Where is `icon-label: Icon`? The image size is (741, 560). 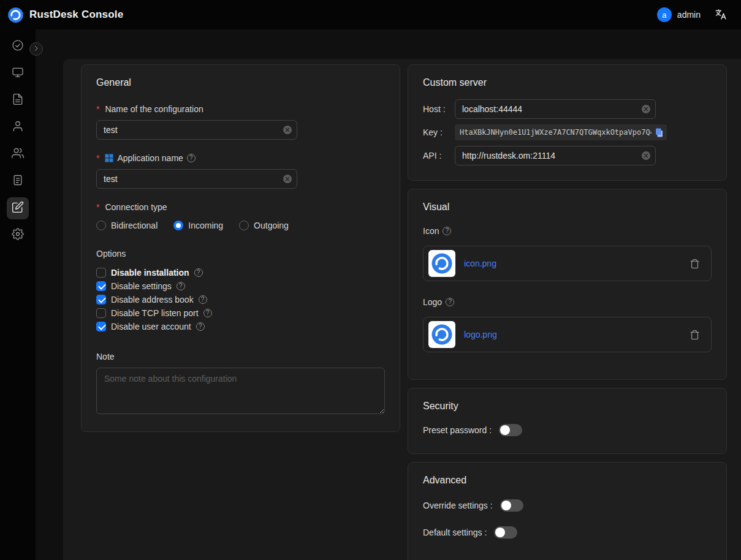 icon-label: Icon is located at coordinates (568, 231).